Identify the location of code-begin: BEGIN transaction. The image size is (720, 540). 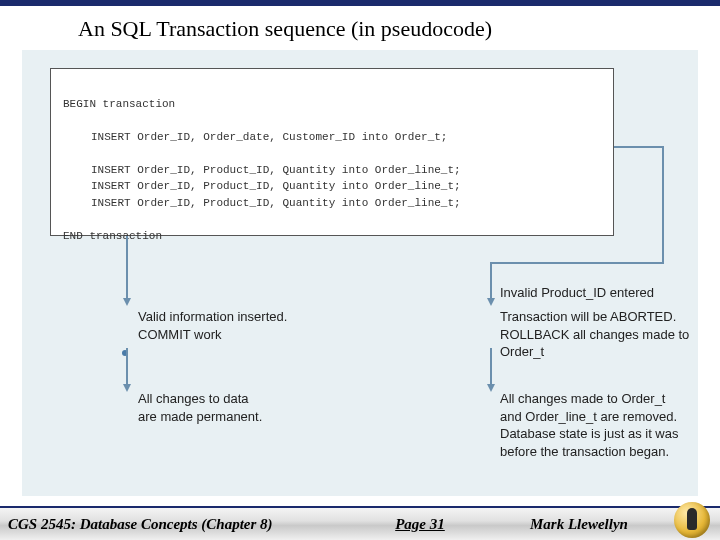
(119, 104).